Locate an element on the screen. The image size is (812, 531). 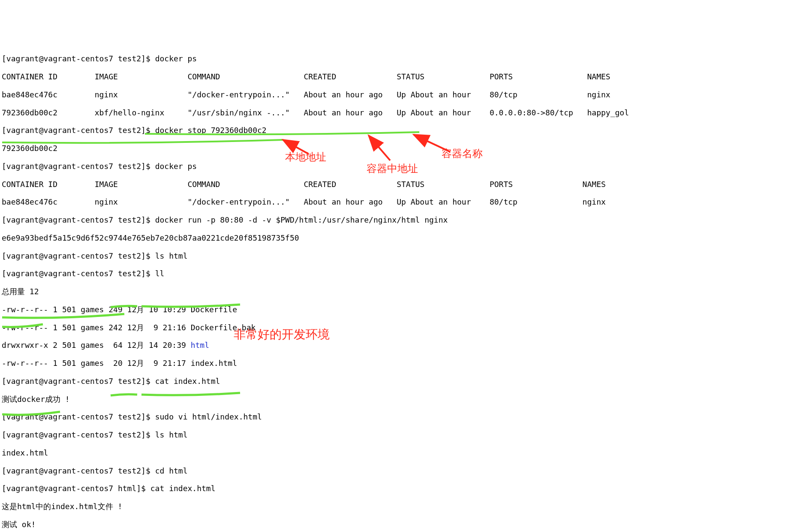
ll-row: -rw-r--r-- 1 501 games 20 12月 9 21:17 in… is located at coordinates (406, 364).